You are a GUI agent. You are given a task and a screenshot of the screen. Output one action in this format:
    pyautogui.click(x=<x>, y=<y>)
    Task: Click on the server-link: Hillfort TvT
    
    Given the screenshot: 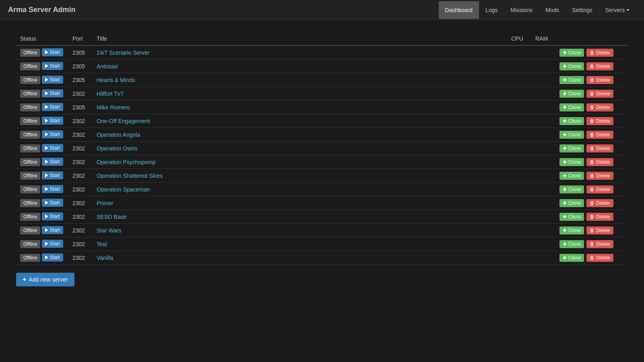 What is the action you would take?
    pyautogui.click(x=110, y=94)
    